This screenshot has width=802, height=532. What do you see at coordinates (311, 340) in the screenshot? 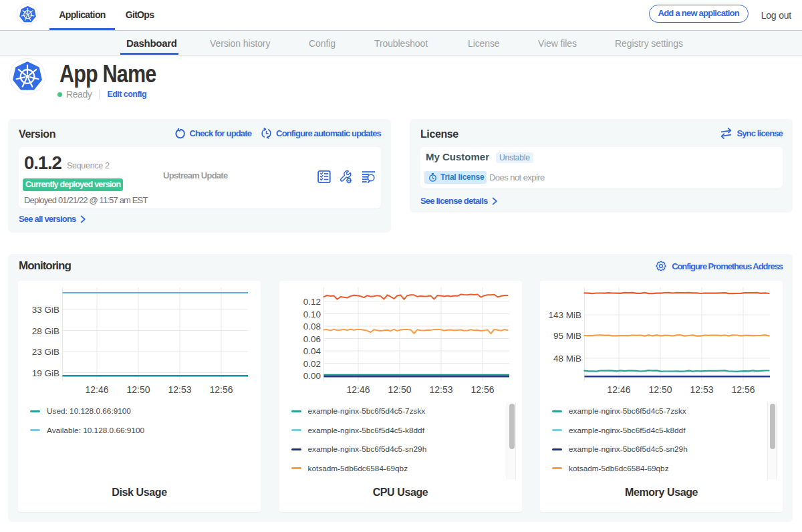
I see `svg-text: 0.06` at bounding box center [311, 340].